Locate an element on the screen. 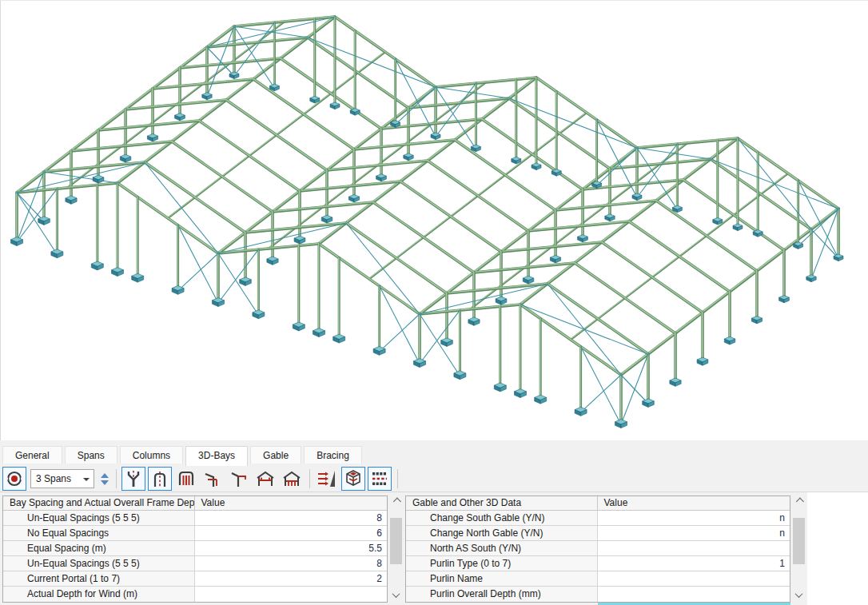  target-icon is located at coordinates (14, 479).